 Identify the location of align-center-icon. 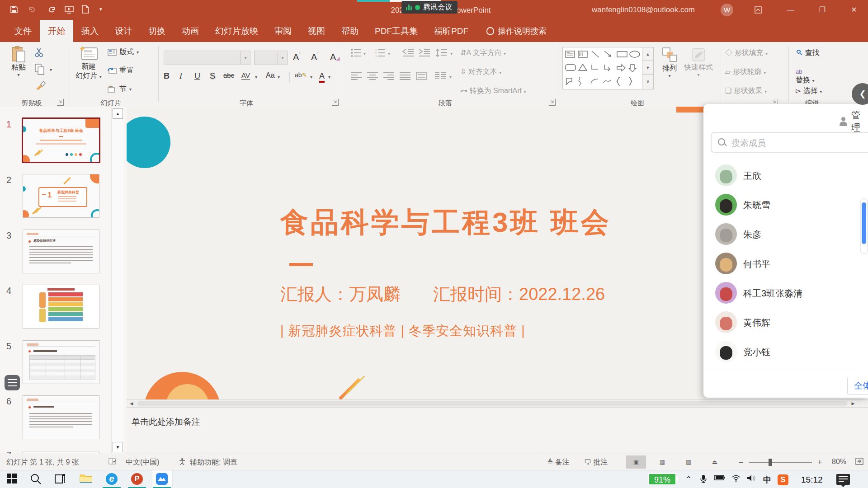
(373, 77).